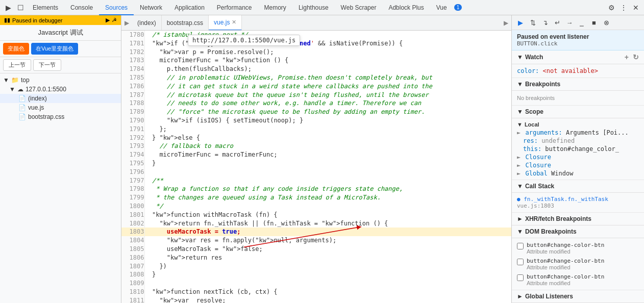 The height and width of the screenshot is (303, 644). I want to click on watch-add-btn: +, so click(627, 57).